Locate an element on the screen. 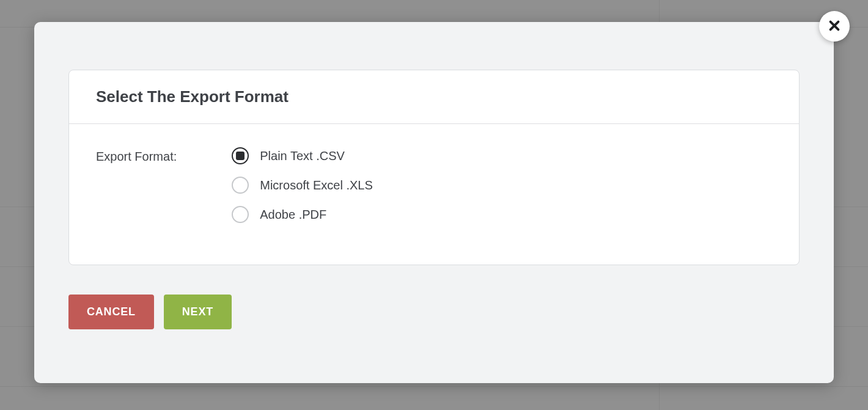  radio-option-csv: Plain Text .CSV is located at coordinates (302, 156).